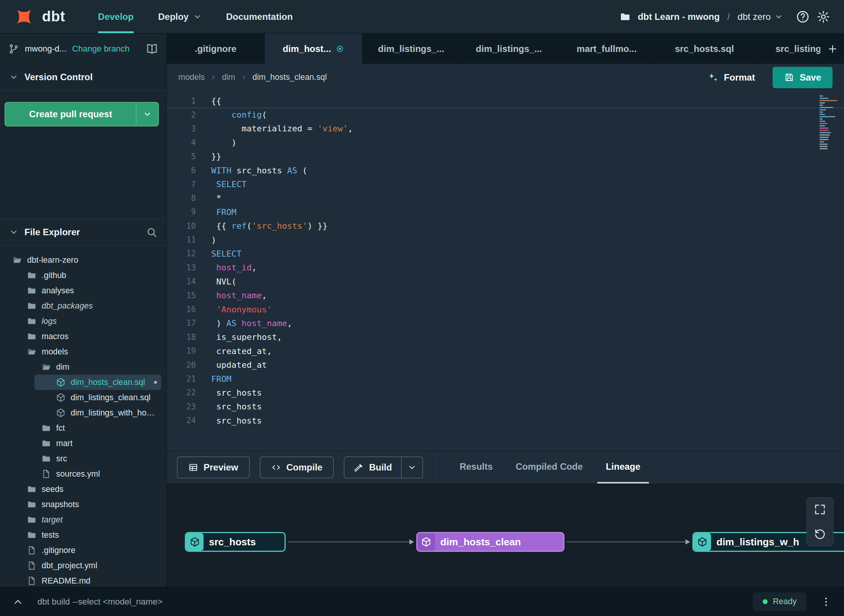 This screenshot has width=844, height=616. I want to click on tree-item-dim: dim, so click(85, 367).